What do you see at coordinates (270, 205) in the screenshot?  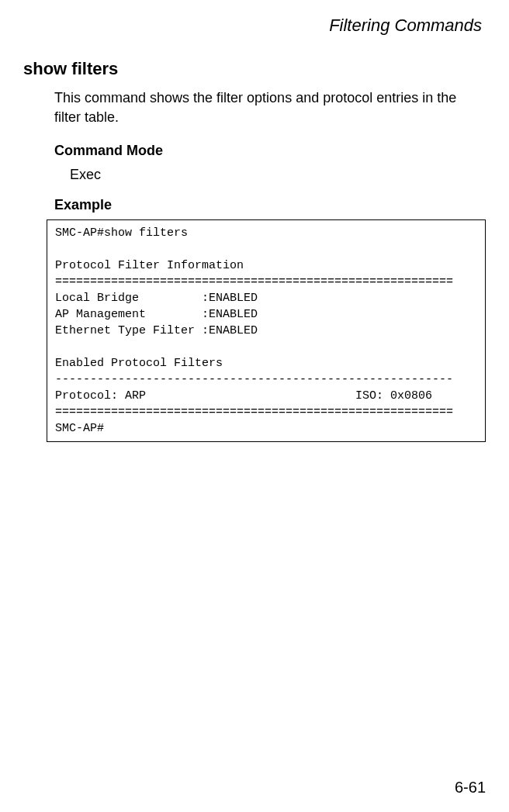 I see `example-label: Example` at bounding box center [270, 205].